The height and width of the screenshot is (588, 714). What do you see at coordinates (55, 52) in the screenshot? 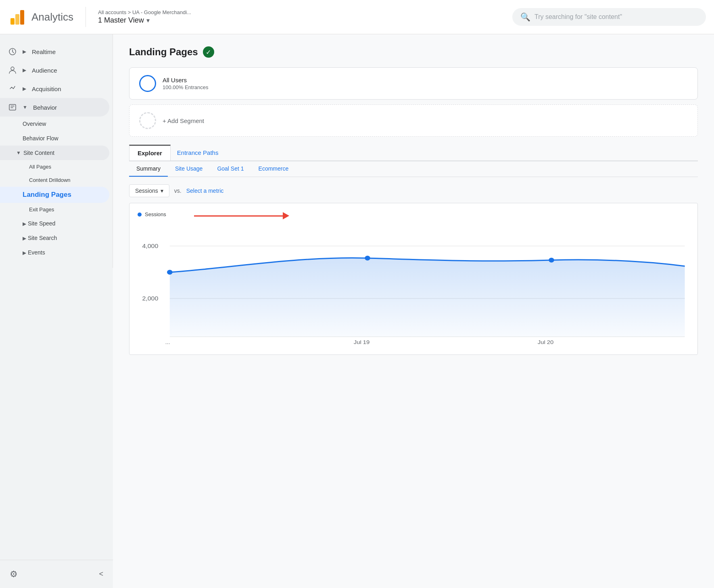
I see `sidebar-item-realtime: ▶ Realtime` at bounding box center [55, 52].